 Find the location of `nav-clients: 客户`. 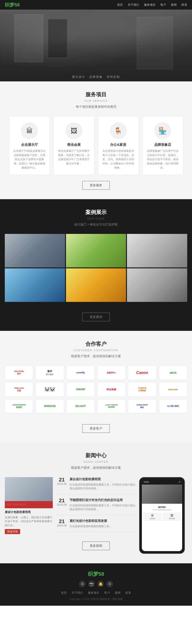

nav-clients: 客户 is located at coordinates (163, 5).